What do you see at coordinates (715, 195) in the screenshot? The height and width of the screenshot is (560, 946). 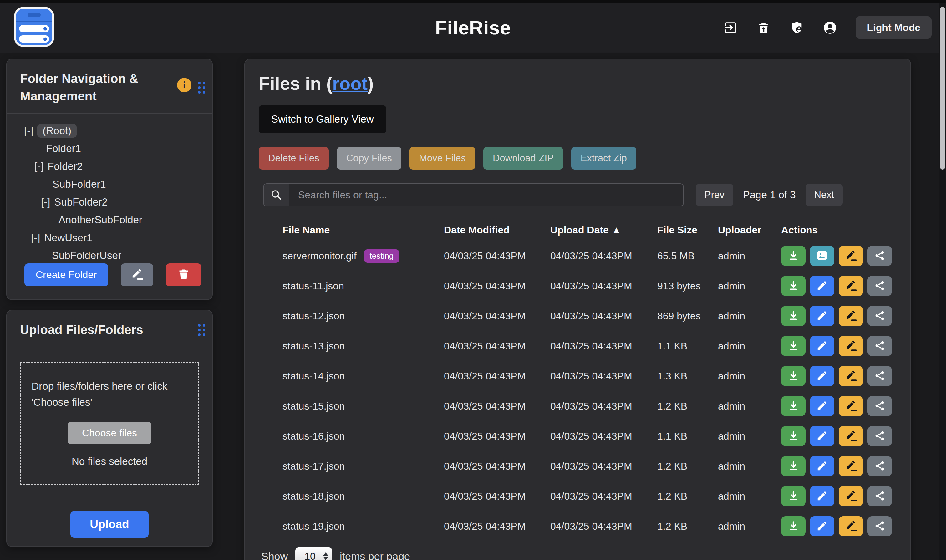 I see `prev-page-button: Prev` at bounding box center [715, 195].